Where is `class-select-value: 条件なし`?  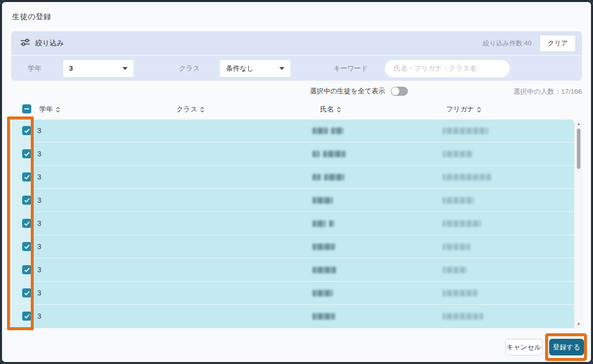
class-select-value: 条件なし is located at coordinates (240, 69).